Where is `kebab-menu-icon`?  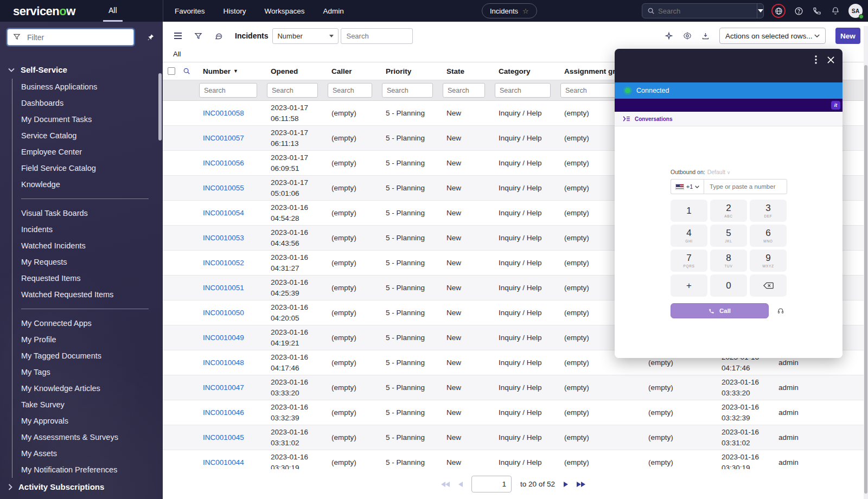
kebab-menu-icon is located at coordinates (816, 60).